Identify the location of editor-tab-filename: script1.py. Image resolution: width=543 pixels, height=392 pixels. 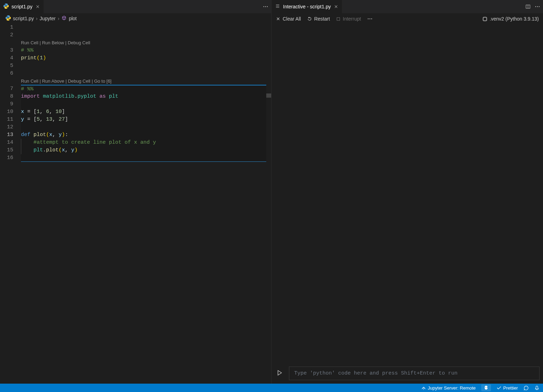
(22, 7).